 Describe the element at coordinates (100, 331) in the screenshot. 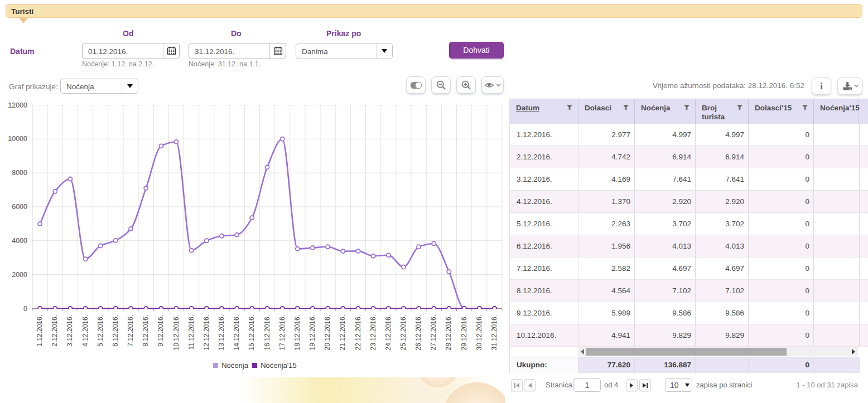

I see `svg-text: 5.12.2016.` at that location.